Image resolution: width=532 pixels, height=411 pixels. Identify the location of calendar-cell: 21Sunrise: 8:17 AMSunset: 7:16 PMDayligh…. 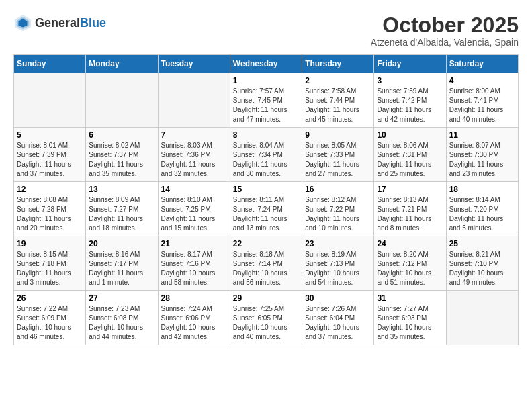
(193, 263).